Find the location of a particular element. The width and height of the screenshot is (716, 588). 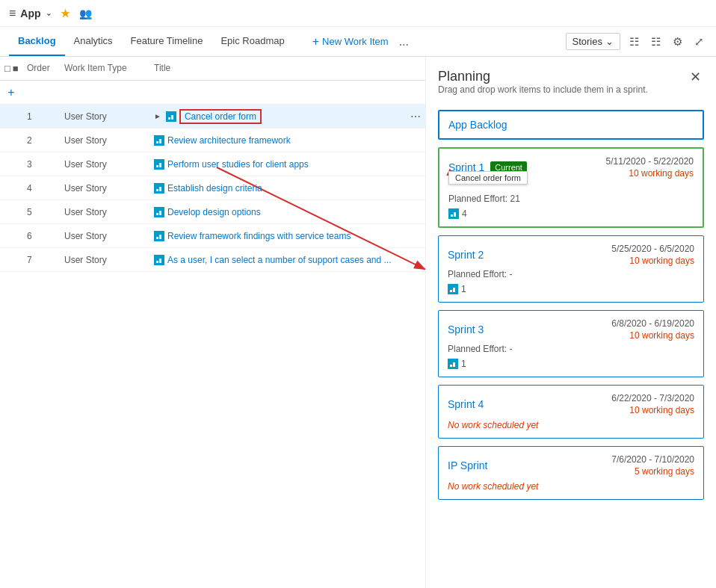

item-title-link: Establish design criteria is located at coordinates (215, 188).